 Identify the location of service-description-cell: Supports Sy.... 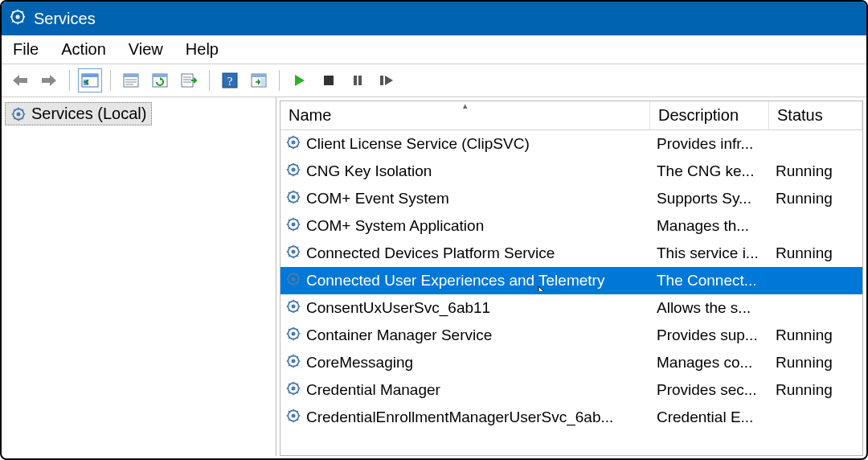
(710, 199).